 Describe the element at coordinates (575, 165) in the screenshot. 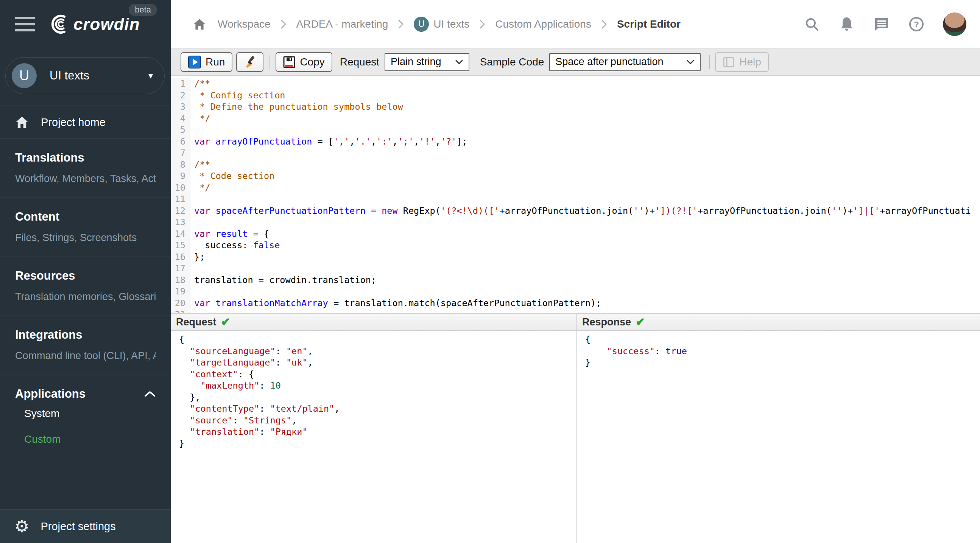

I see `code-line: 8/**` at that location.